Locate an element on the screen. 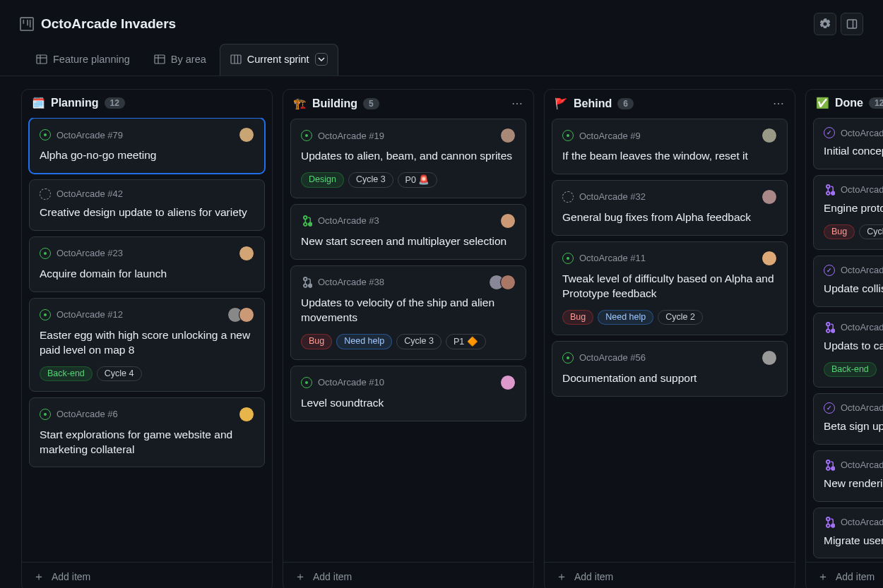  settings-button is located at coordinates (825, 24).